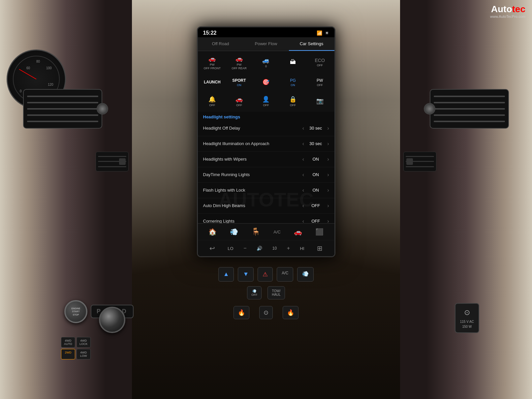 The image size is (532, 399). What do you see at coordinates (212, 248) in the screenshot?
I see `back-nav-icon: ↩` at bounding box center [212, 248].